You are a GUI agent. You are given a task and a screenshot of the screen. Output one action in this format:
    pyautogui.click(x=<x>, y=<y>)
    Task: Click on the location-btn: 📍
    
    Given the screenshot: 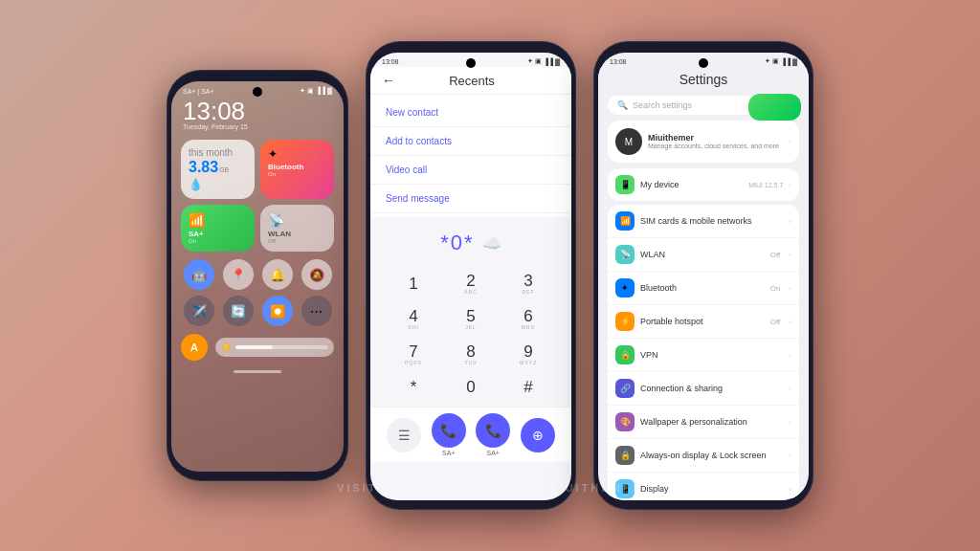 What is the action you would take?
    pyautogui.click(x=238, y=275)
    